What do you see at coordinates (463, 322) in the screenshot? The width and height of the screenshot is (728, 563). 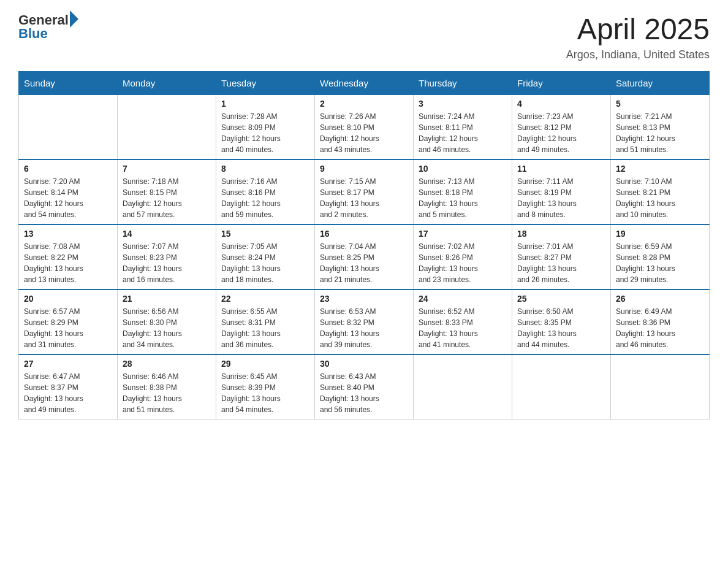 I see `calendar-cell: 24Sunrise: 6:52 AMSunset: 8:33 PMDayligh…` at bounding box center [463, 322].